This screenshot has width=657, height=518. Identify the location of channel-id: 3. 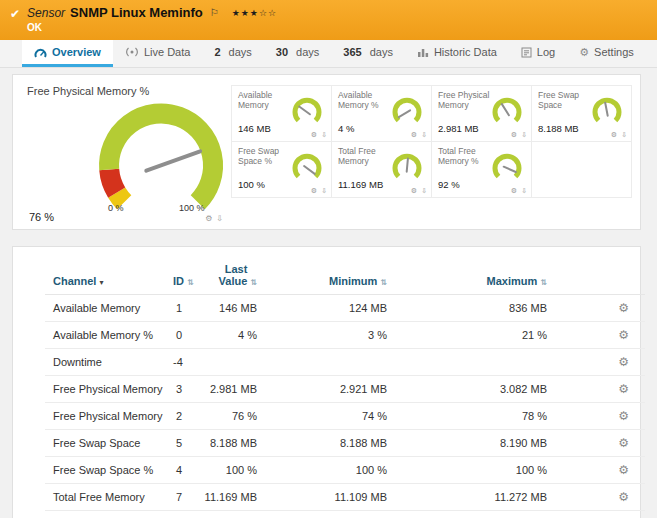
(178, 390).